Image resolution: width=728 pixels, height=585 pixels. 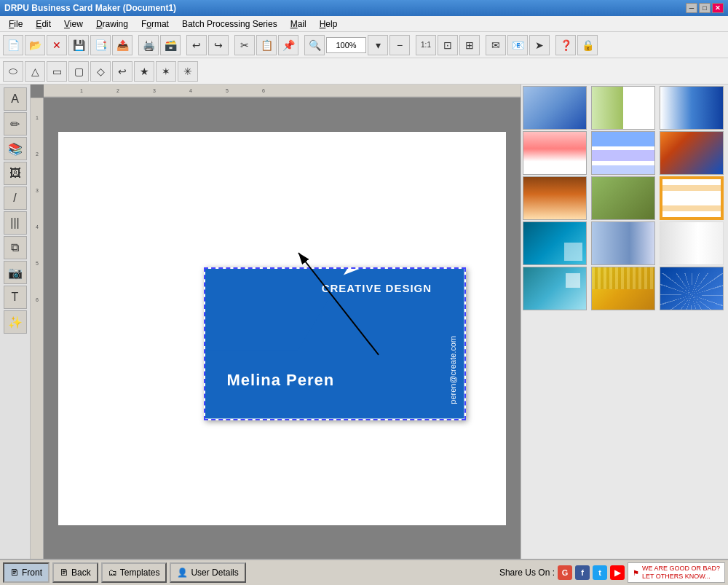 What do you see at coordinates (705, 8) in the screenshot?
I see `maximize-button: □` at bounding box center [705, 8].